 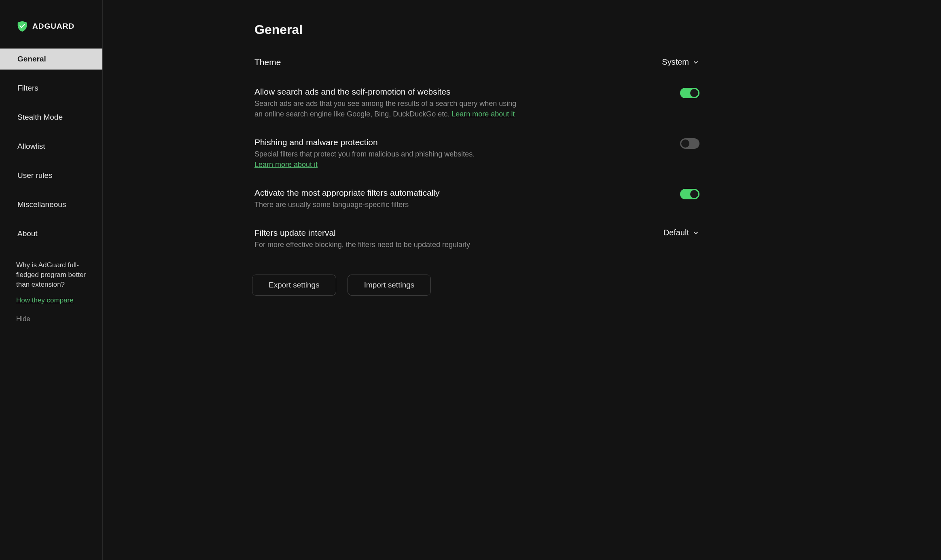 What do you see at coordinates (51, 298) in the screenshot?
I see `sidebar-compare-link: How they compare` at bounding box center [51, 298].